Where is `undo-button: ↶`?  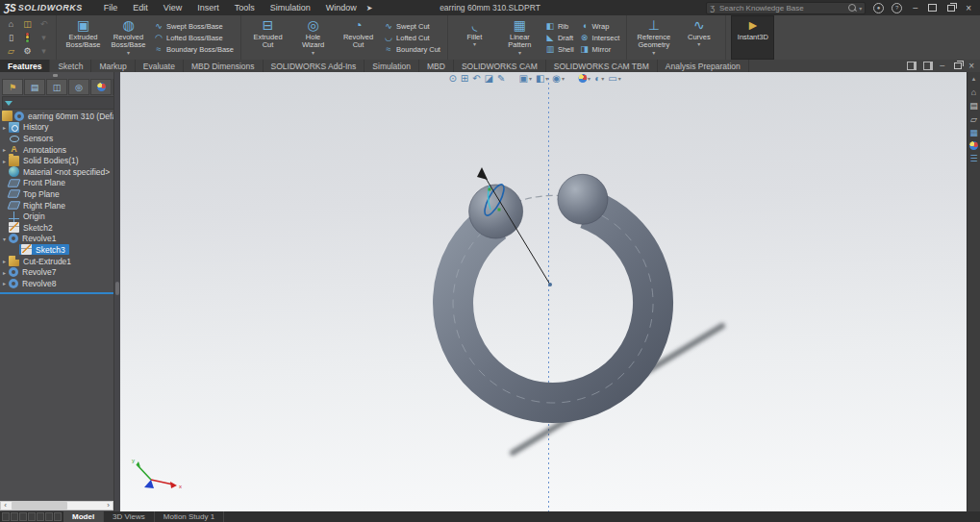 undo-button: ↶ is located at coordinates (44, 24).